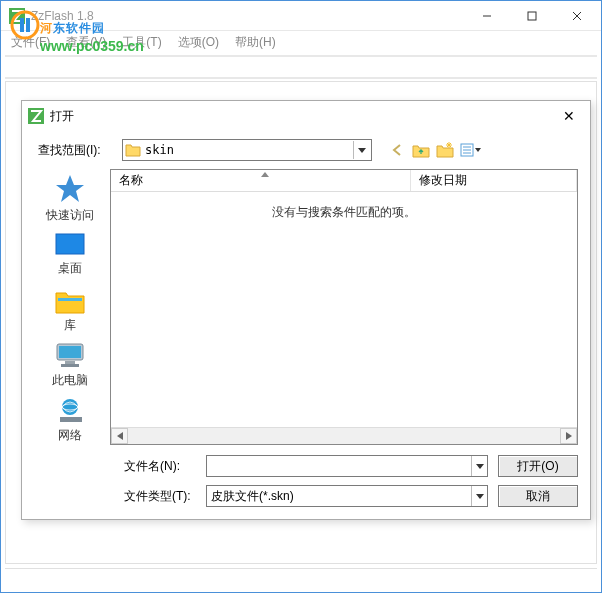 The width and height of the screenshot is (602, 593). I want to click on place-thispc: 此电脑, so click(70, 366).